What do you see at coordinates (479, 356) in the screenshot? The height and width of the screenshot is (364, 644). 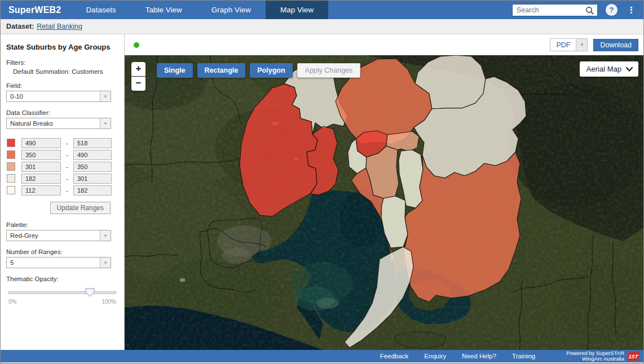 I see `need-help-link: Need Help?` at bounding box center [479, 356].